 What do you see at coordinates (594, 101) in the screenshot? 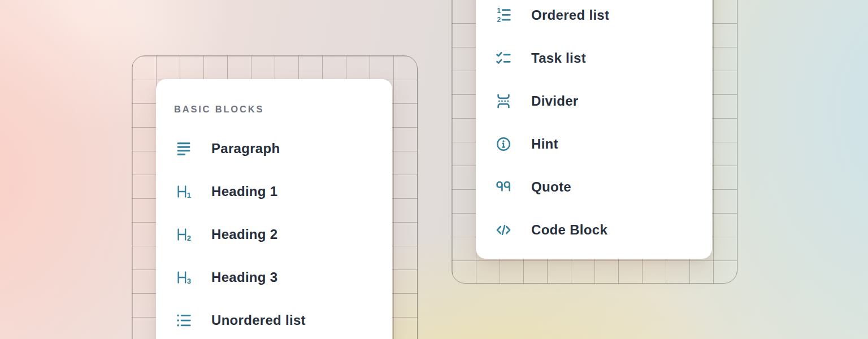
I see `menu-item-divider: Divider` at bounding box center [594, 101].